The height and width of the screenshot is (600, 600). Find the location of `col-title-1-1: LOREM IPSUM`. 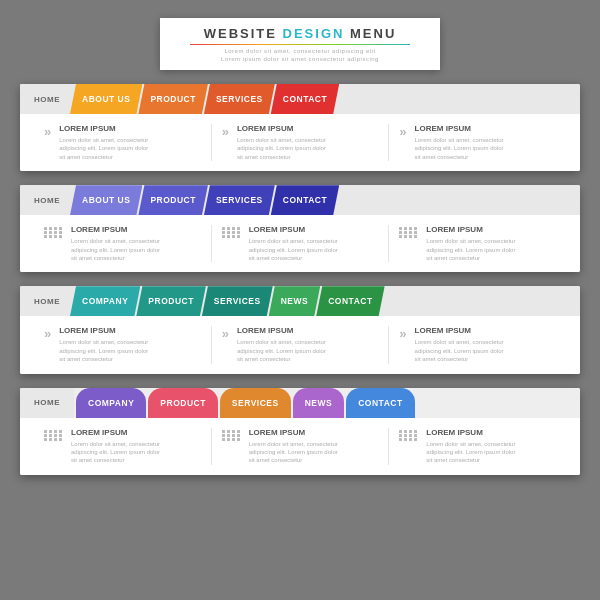

col-title-1-1: LOREM IPSUM is located at coordinates (104, 128).